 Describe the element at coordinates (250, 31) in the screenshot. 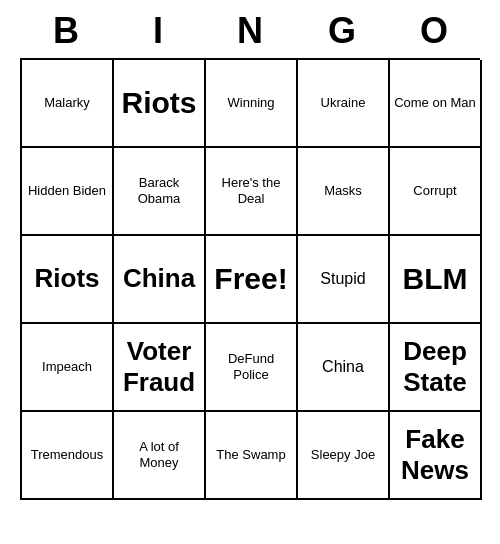

I see `bingo-letter-n: N` at that location.